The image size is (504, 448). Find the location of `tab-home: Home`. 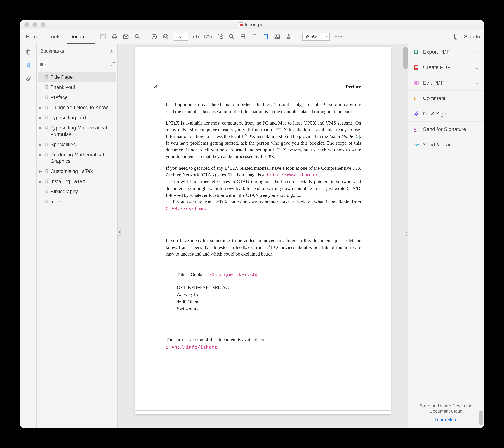

tab-home: Home is located at coordinates (33, 36).